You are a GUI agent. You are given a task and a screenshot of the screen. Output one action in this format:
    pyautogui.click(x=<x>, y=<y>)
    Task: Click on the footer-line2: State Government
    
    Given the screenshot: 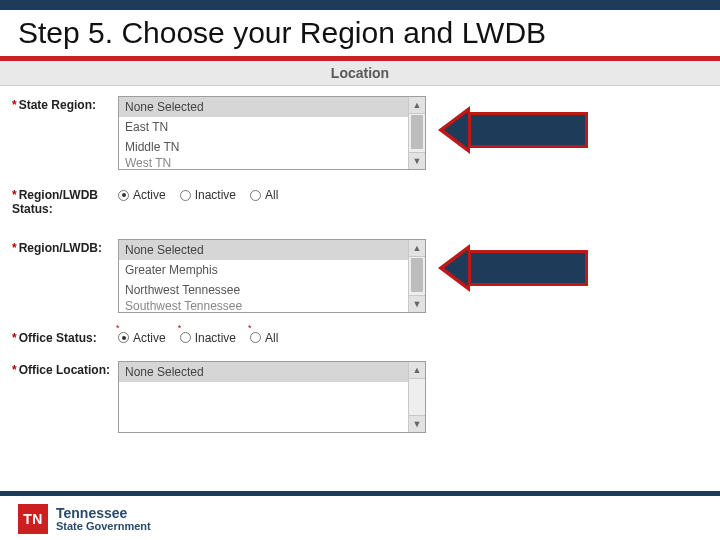 What is the action you would take?
    pyautogui.click(x=104, y=527)
    